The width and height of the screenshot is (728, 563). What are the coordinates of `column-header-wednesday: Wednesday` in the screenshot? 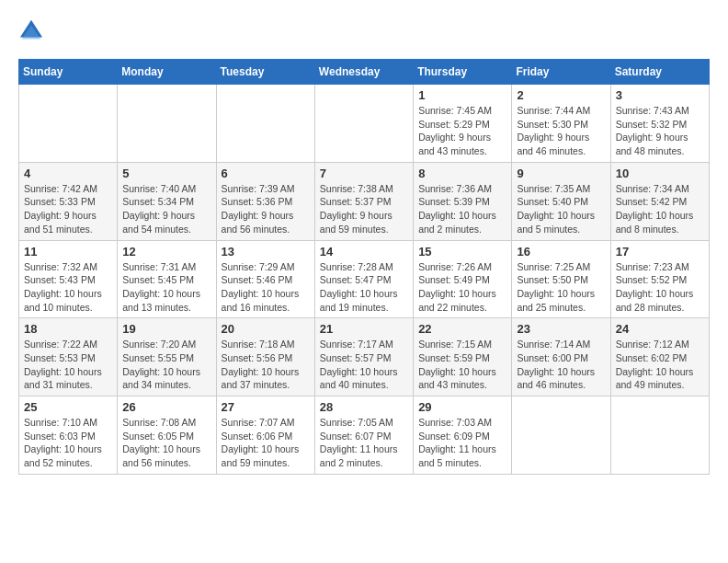 It's located at (364, 72).